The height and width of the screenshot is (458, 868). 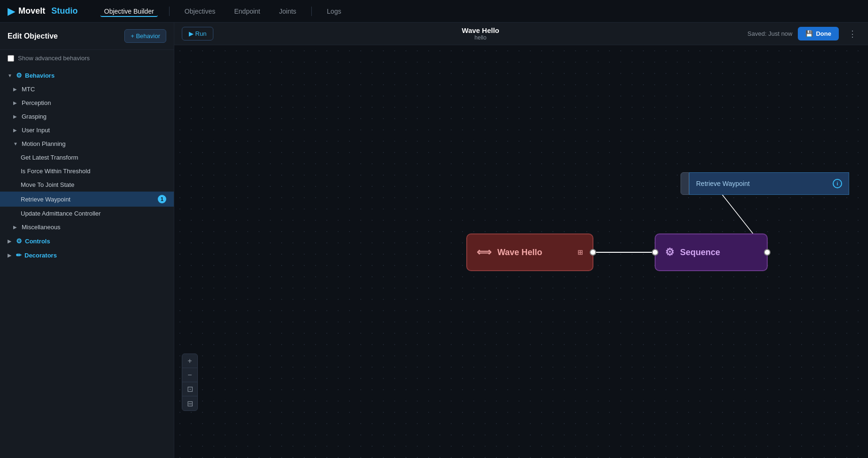 I want to click on sequence-left-connector, so click(x=655, y=252).